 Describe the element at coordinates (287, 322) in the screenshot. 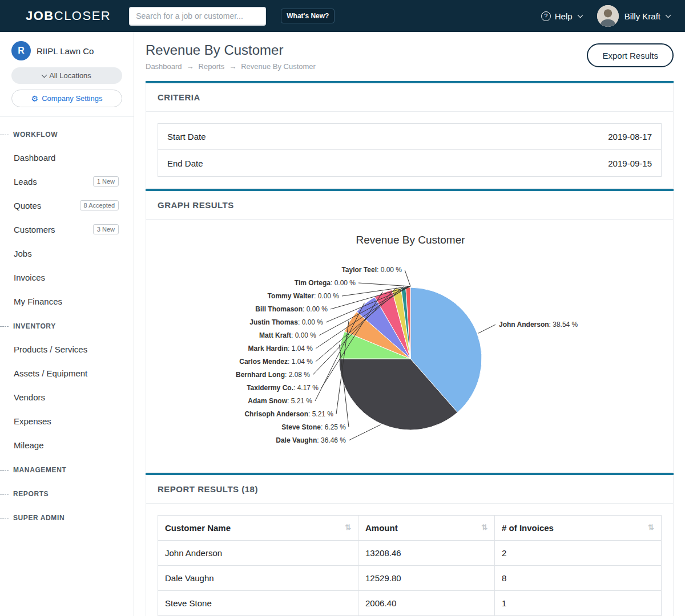

I see `pie-label-justin-thomas: Justin Thomas: 0.00 %` at that location.